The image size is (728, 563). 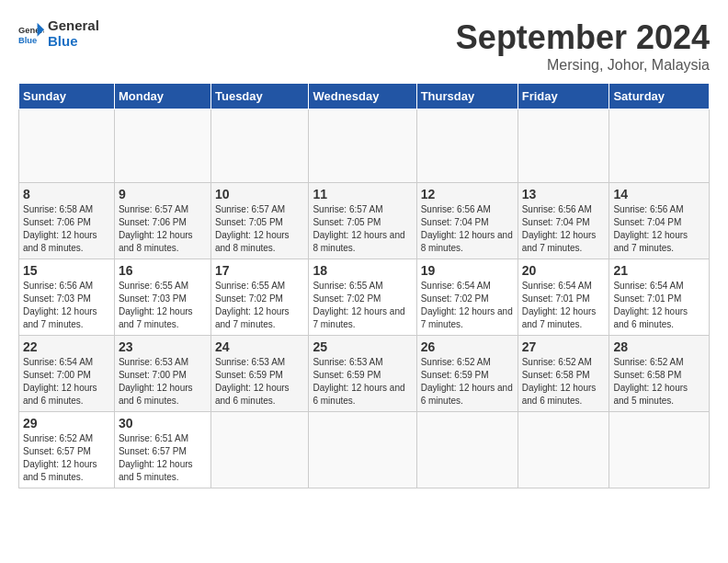 What do you see at coordinates (259, 270) in the screenshot?
I see `day-number: 17` at bounding box center [259, 270].